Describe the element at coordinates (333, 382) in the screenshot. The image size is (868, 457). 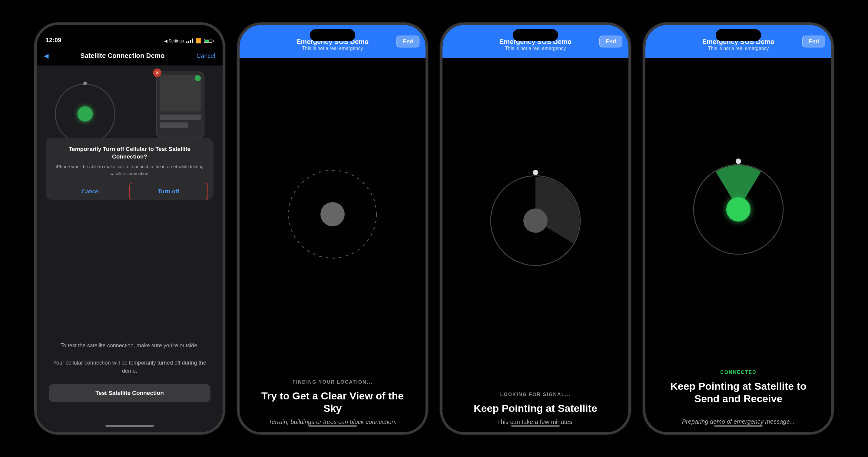
I see `status-label-2: FINDING YOUR LOCATION...` at that location.